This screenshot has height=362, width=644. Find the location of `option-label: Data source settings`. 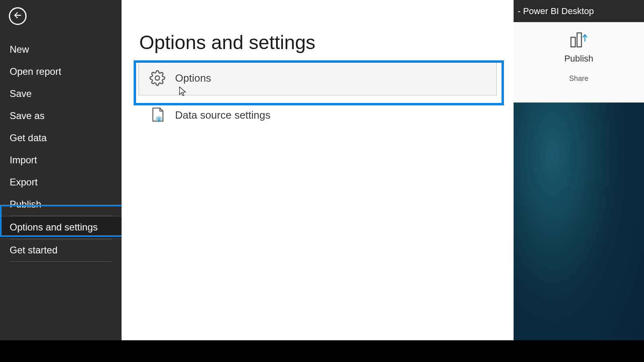

option-label: Data source settings is located at coordinates (223, 115).